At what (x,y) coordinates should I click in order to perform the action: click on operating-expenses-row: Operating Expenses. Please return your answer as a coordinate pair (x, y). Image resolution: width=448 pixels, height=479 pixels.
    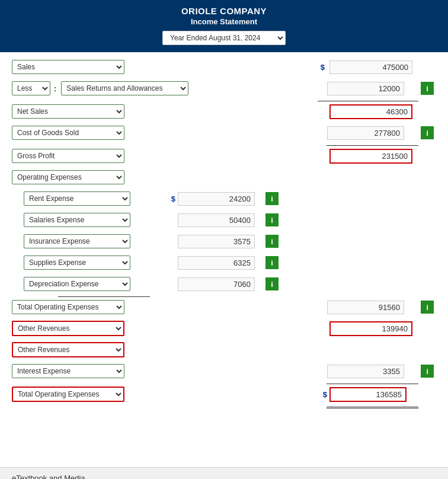
    Looking at the image, I should click on (224, 177).